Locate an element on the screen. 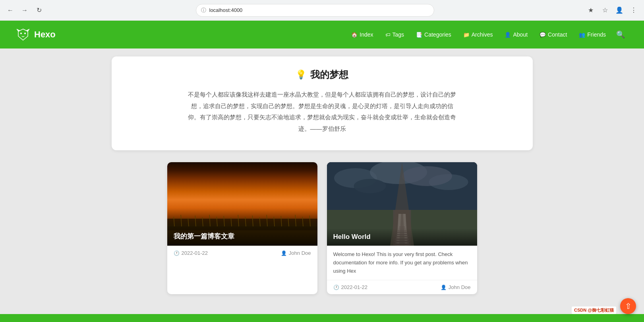 Image resolution: width=644 pixels, height=322 pixels. profile-button: 👤 is located at coordinates (619, 10).